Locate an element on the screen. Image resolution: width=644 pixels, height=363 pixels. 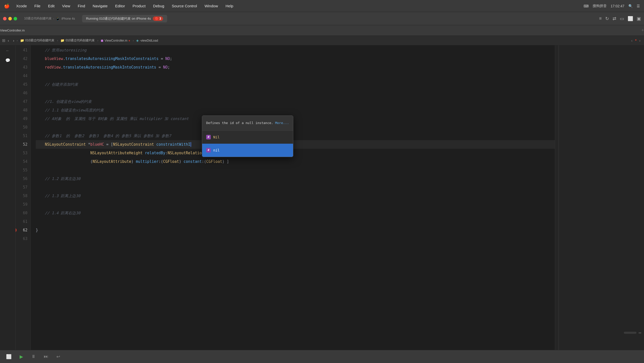
input-method: 搜狗拼音 is located at coordinates (600, 6).